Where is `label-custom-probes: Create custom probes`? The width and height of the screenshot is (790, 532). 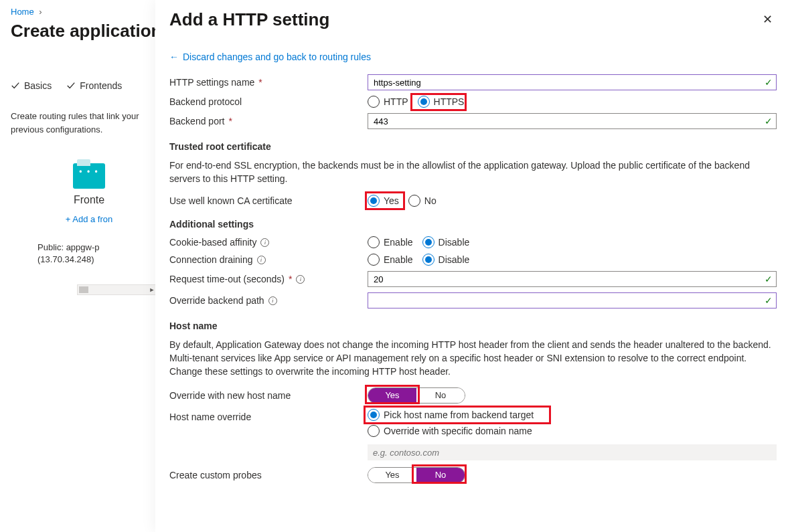 label-custom-probes: Create custom probes is located at coordinates (268, 475).